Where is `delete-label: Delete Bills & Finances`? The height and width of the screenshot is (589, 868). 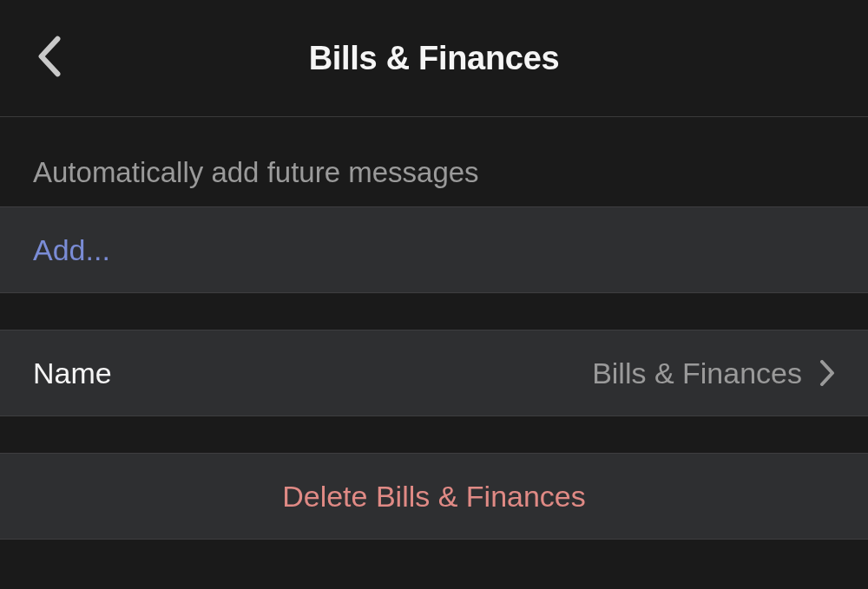
delete-label: Delete Bills & Finances is located at coordinates (434, 496).